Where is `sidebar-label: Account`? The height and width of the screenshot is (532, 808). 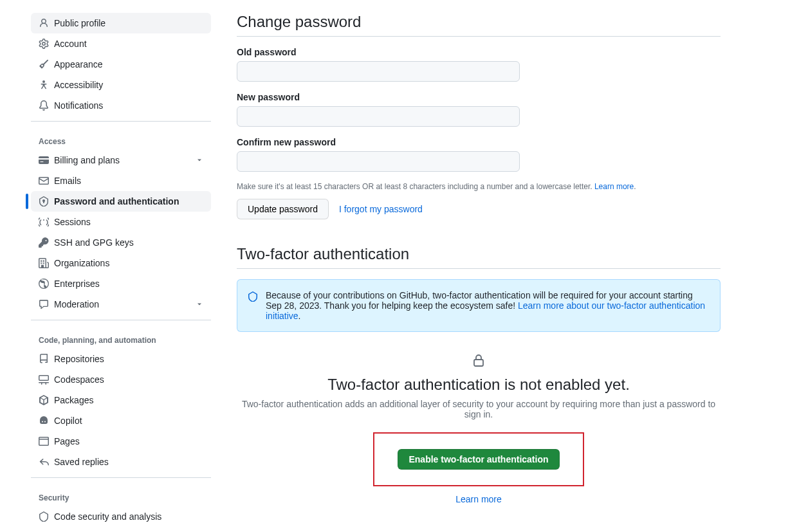
sidebar-label: Account is located at coordinates (129, 44).